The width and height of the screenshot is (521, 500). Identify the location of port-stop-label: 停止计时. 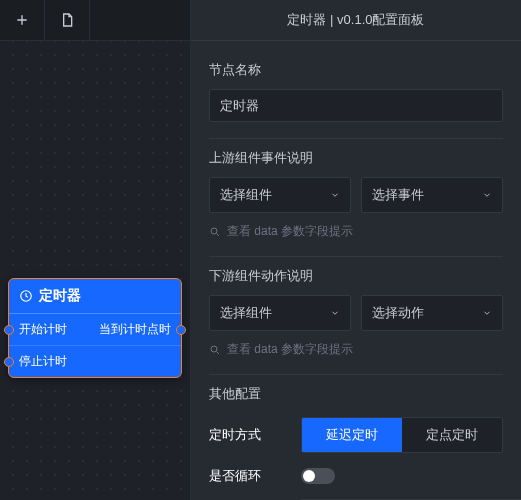
(43, 362).